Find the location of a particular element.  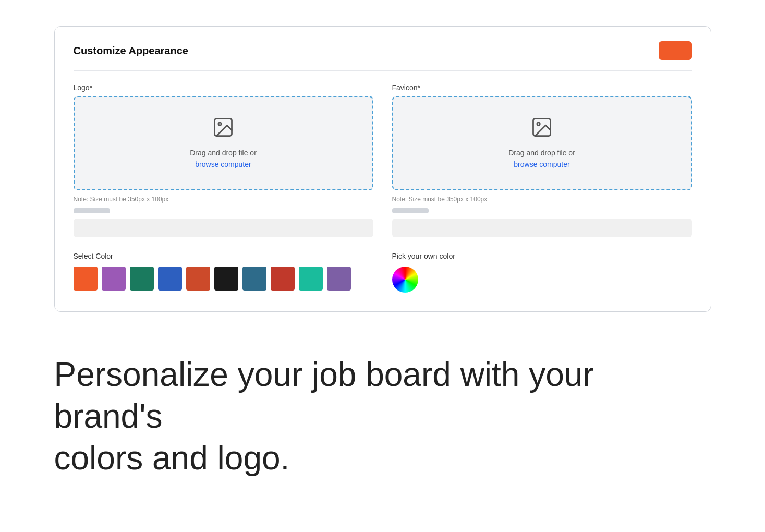

pick-color-label: Pick your own color is located at coordinates (542, 256).